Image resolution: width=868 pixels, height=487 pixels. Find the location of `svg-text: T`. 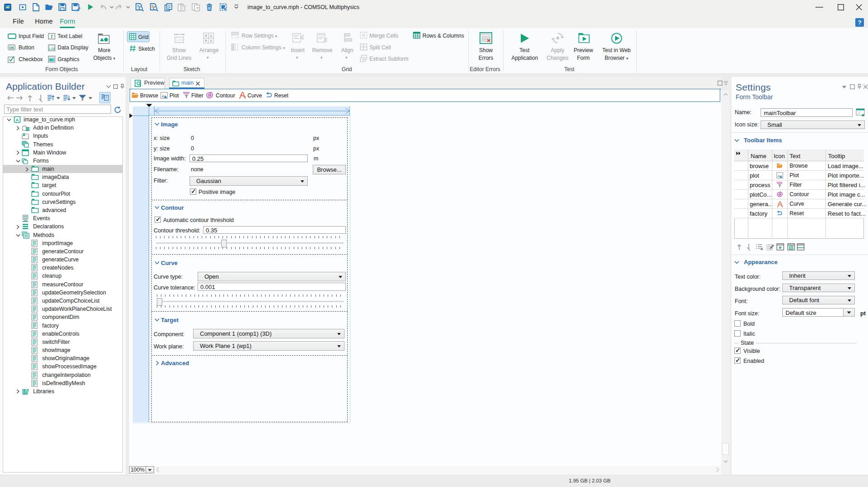

svg-text: T is located at coordinates (52, 36).